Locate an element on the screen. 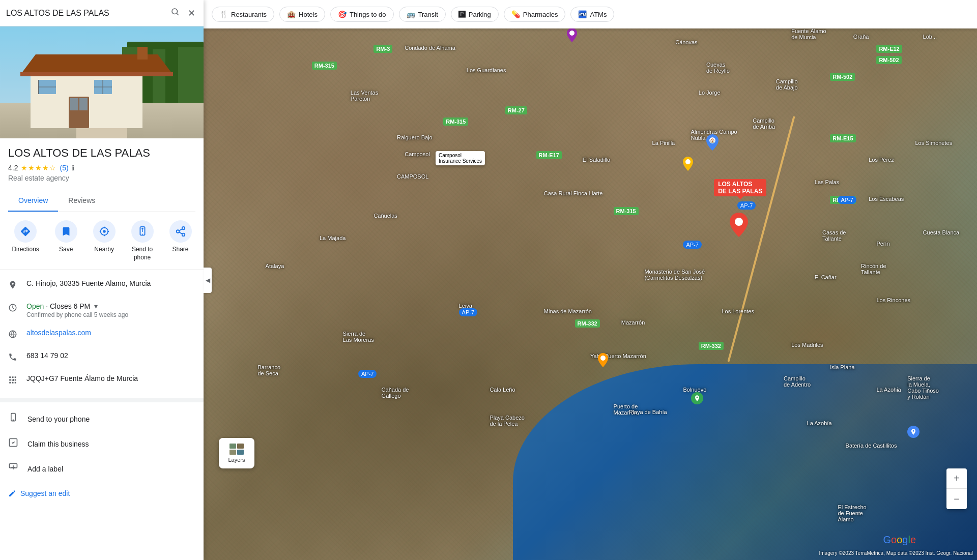 The image size is (977, 560). directions-button: Directions is located at coordinates (25, 241).